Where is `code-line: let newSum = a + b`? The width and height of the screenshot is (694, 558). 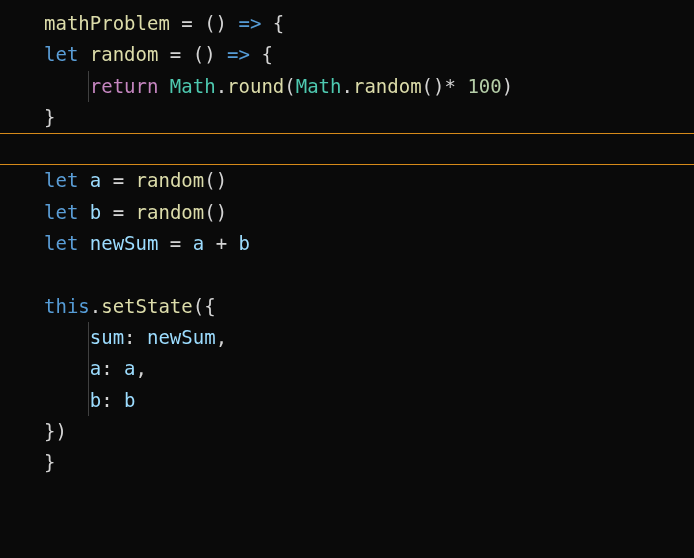
code-line: let newSum = a + b is located at coordinates (347, 244).